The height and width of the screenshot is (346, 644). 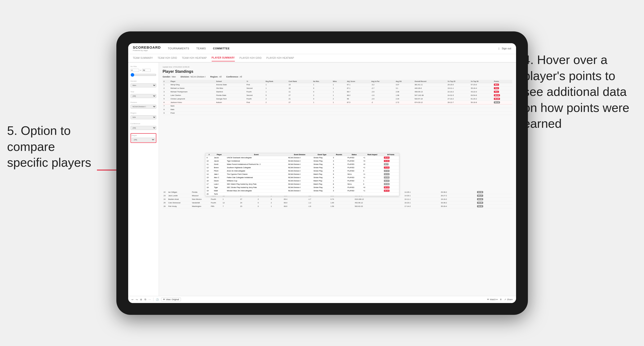 I want to click on conference-select: (All), so click(x=144, y=128).